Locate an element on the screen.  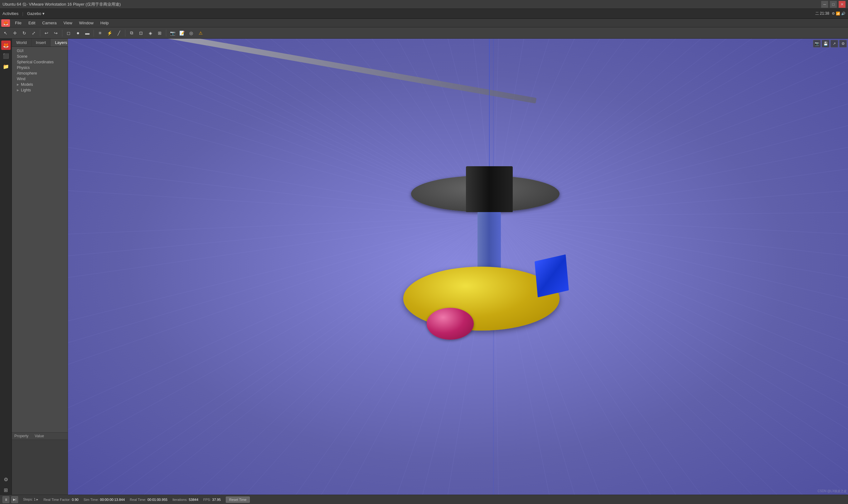
snap-button: ⊞ is located at coordinates (160, 33).